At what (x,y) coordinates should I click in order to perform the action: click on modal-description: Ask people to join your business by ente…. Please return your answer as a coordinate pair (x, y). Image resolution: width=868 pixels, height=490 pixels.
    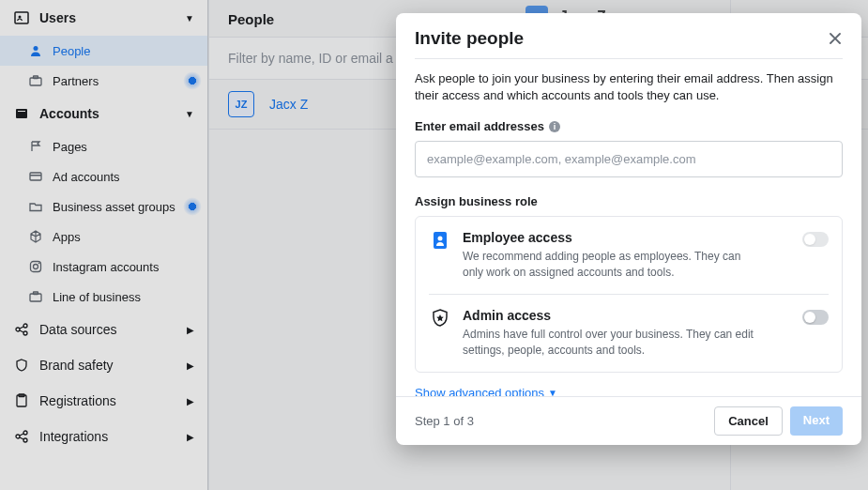
    Looking at the image, I should click on (629, 81).